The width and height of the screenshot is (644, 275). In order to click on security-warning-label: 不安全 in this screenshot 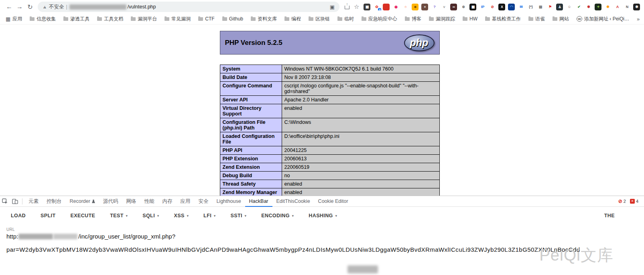, I will do `click(57, 7)`.